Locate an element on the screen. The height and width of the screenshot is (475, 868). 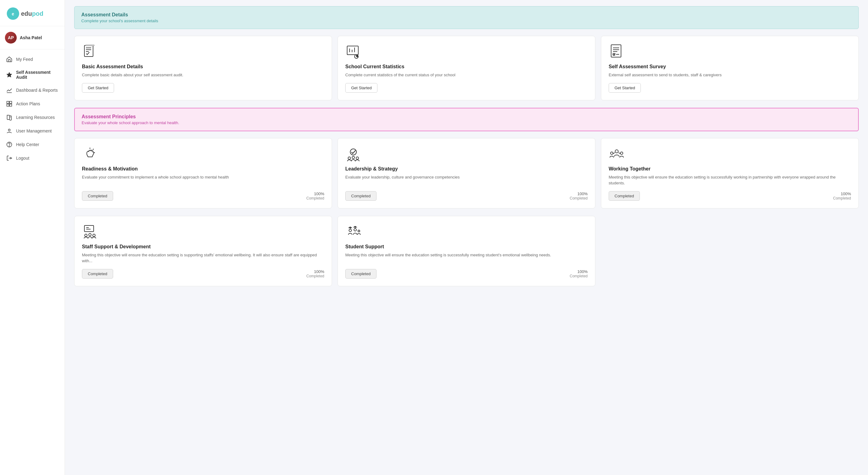
card-school-current-statistics: School Current Statistics Complete curre… is located at coordinates (466, 68).